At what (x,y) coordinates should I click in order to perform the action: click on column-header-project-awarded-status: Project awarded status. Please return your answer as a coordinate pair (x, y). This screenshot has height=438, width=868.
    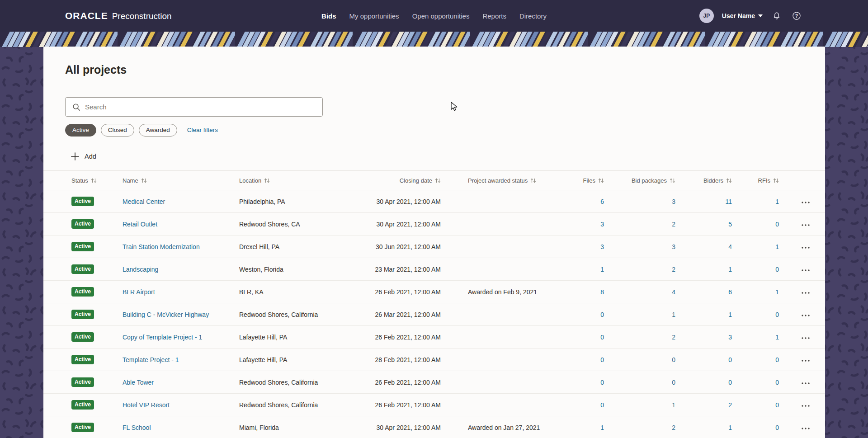
    Looking at the image, I should click on (512, 181).